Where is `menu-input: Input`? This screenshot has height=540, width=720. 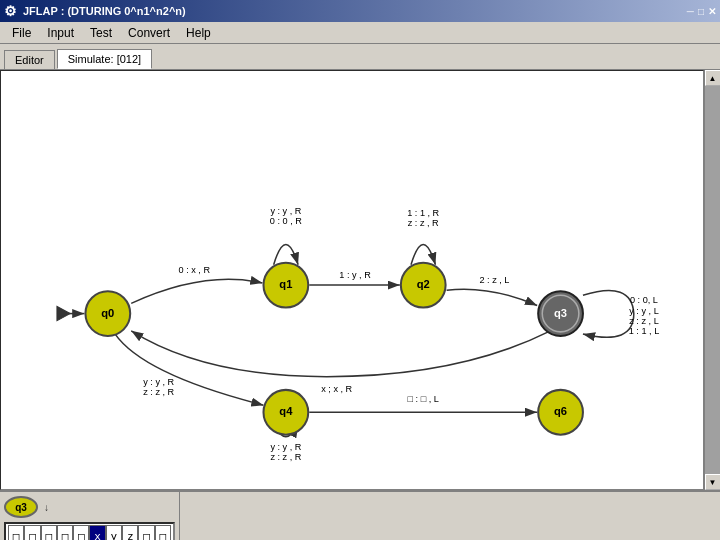 menu-input: Input is located at coordinates (60, 33).